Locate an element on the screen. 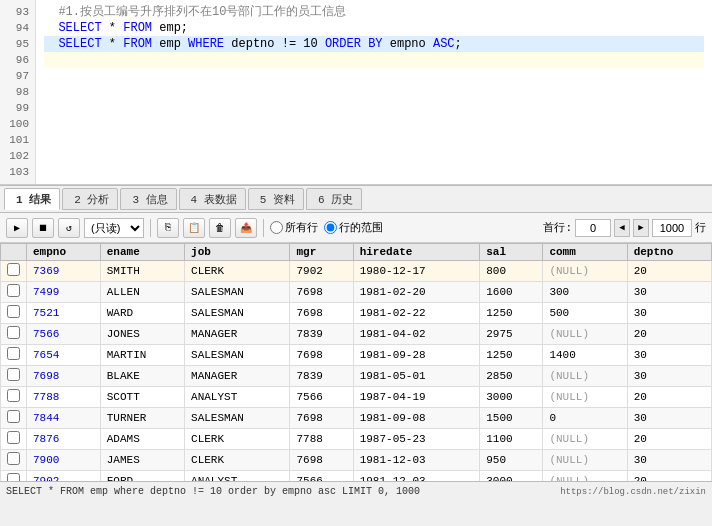  col-header-hiredate: hiredate is located at coordinates (416, 252).